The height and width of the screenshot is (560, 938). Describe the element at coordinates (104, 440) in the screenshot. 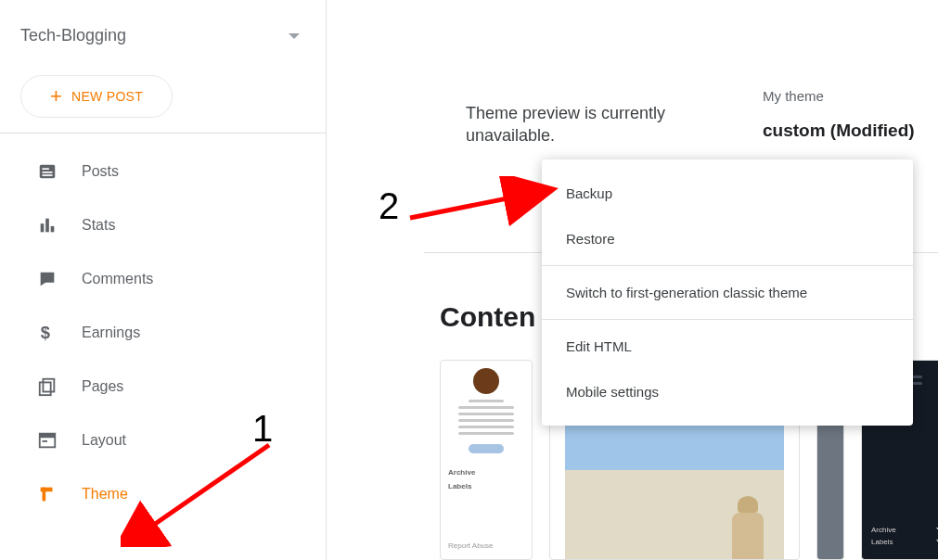

I see `sidebar-item-label: Layout` at that location.